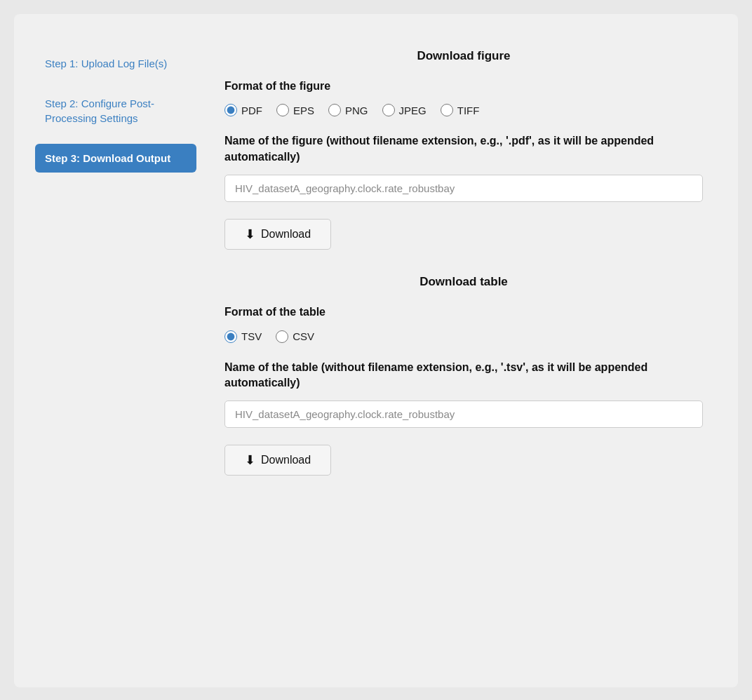 The width and height of the screenshot is (752, 700). Describe the element at coordinates (116, 159) in the screenshot. I see `sidebar-item-step3: Step 3: Download Output` at that location.